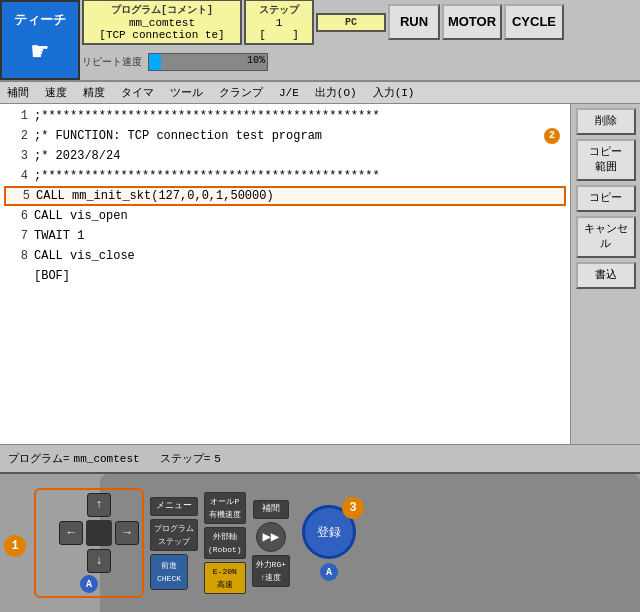 The image size is (640, 612). What do you see at coordinates (285, 236) in the screenshot?
I see `code-line: 7 TWAIT 1` at bounding box center [285, 236].